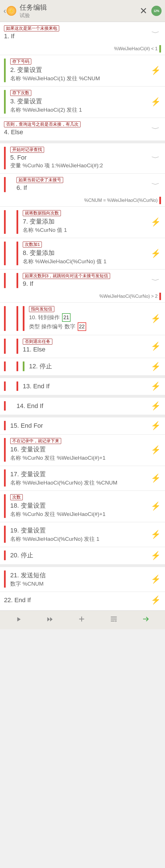 The width and height of the screenshot is (165, 868). I want to click on action-sub: 类型 操作编号 数字 22, so click(89, 327).